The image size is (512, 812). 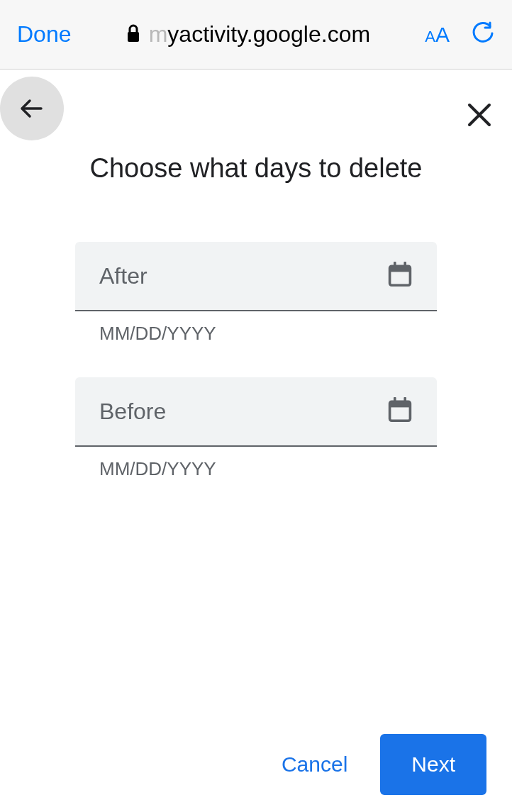 What do you see at coordinates (256, 169) in the screenshot?
I see `page-title: Choose what days to delete` at bounding box center [256, 169].